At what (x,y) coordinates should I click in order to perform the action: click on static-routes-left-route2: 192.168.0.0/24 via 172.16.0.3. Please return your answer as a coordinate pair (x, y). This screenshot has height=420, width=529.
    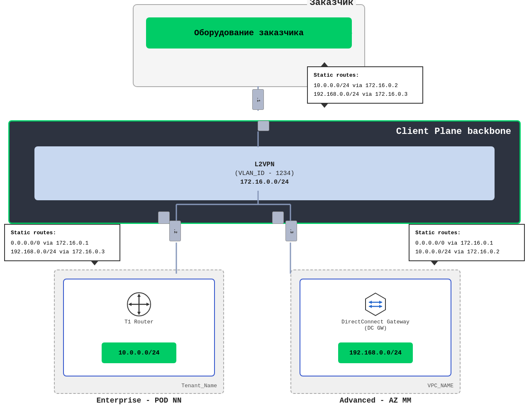
    Looking at the image, I should click on (62, 252).